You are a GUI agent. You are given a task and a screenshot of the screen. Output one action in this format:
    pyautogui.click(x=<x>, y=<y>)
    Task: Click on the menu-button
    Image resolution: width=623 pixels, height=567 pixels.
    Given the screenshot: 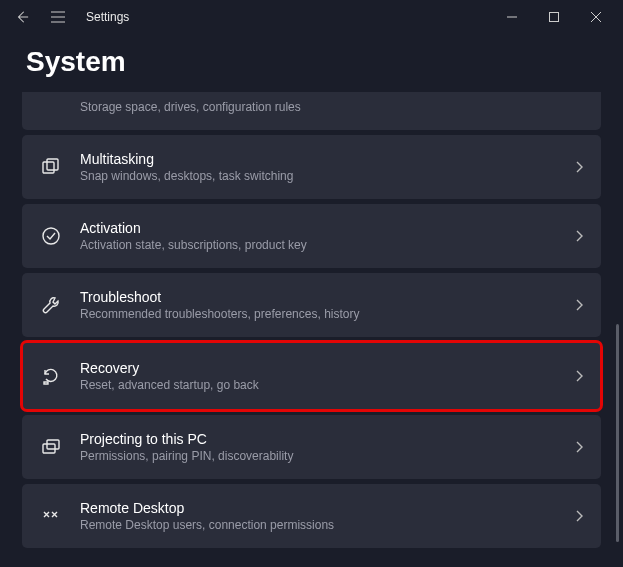 What is the action you would take?
    pyautogui.click(x=58, y=17)
    